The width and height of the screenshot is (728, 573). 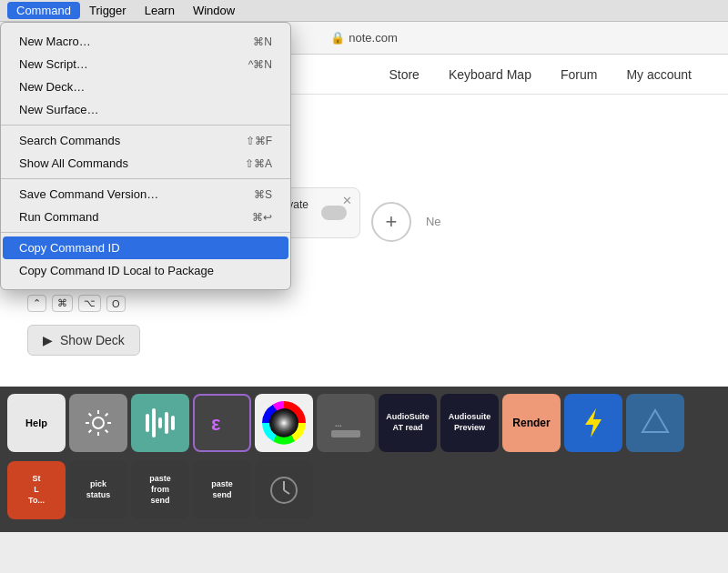 I want to click on menu-show-all-commands: Show All Commands ⇧⌘A, so click(x=146, y=164).